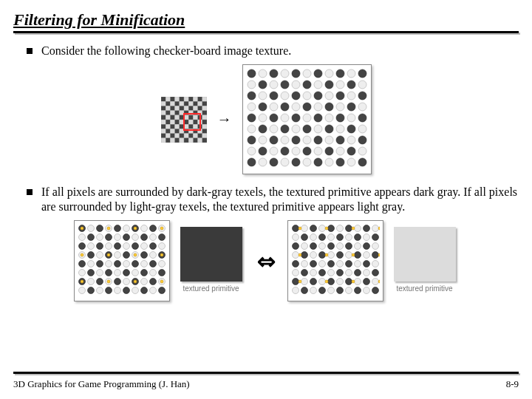 The image size is (532, 399). What do you see at coordinates (266, 372) in the screenshot?
I see `footer-rule` at bounding box center [266, 372].